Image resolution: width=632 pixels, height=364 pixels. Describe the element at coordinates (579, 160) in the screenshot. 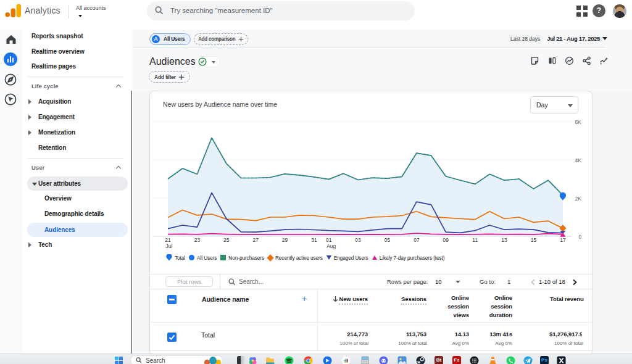

I see `svg-text: 4K` at that location.